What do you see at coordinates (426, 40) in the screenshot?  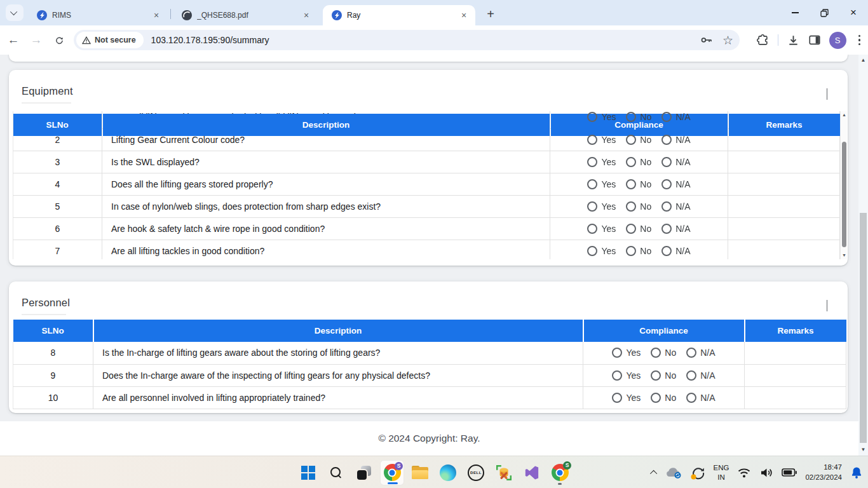 I see `url-text: 103.120.178.195:90/summary` at bounding box center [426, 40].